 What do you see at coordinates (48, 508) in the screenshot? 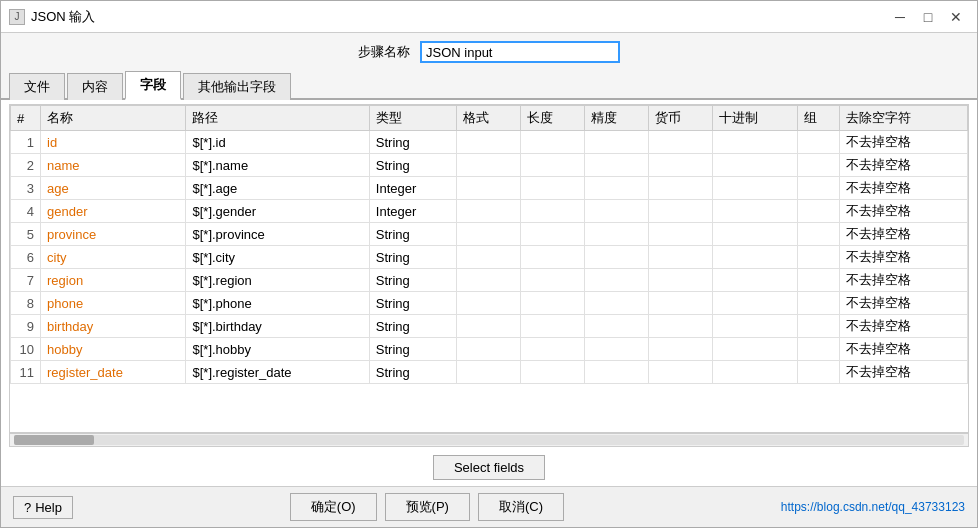
I see `help-label: Help` at bounding box center [48, 508].